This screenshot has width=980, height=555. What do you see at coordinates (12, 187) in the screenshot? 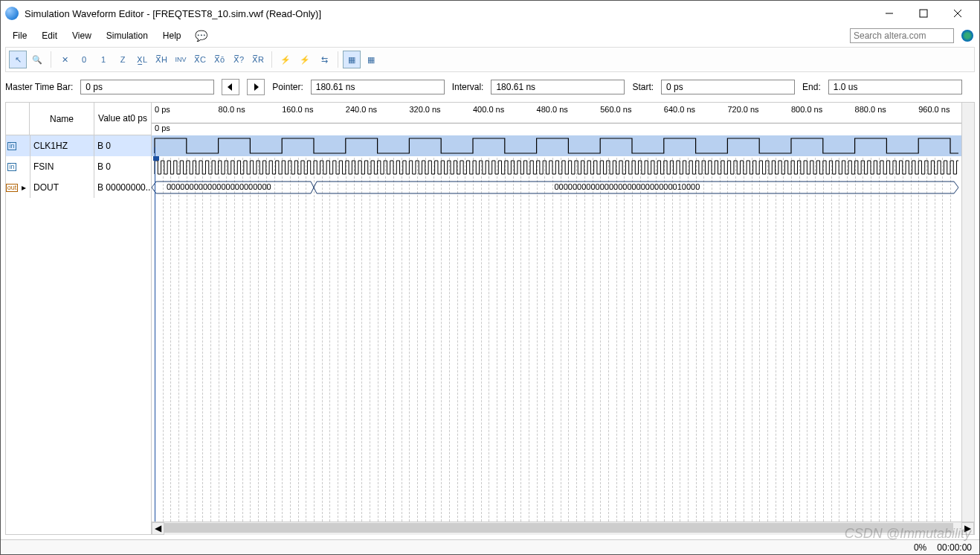
I see `signal-dir-icon: out` at bounding box center [12, 187].